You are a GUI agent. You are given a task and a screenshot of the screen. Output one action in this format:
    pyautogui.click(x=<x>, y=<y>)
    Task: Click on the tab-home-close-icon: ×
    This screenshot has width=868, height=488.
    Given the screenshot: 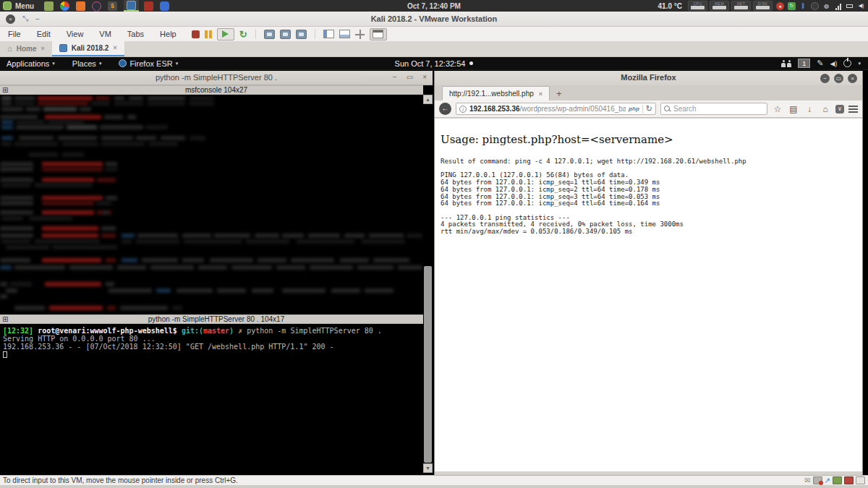 What is the action you would take?
    pyautogui.click(x=42, y=48)
    